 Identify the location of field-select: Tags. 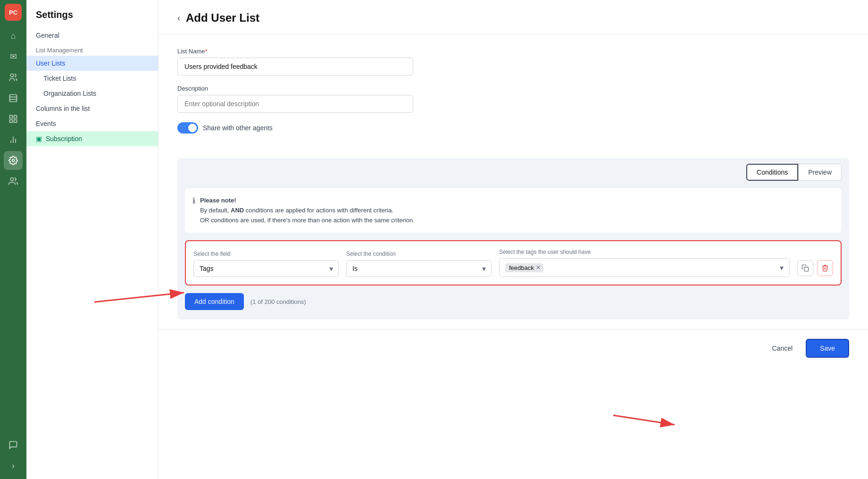
(266, 269).